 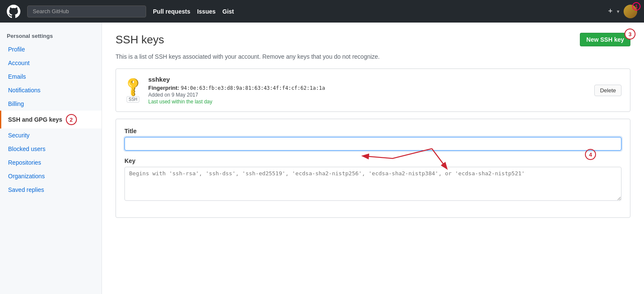 I want to click on sidebar-item-notifications: Notifications, so click(x=51, y=90).